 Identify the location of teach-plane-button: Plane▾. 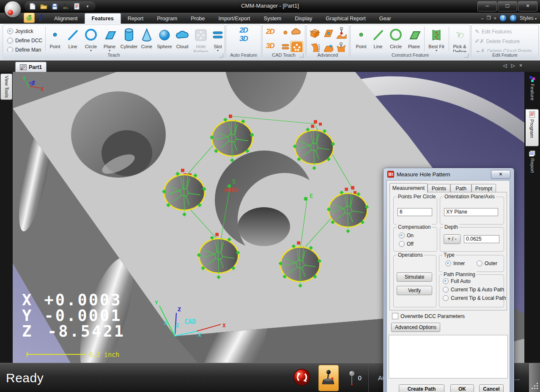
(110, 40).